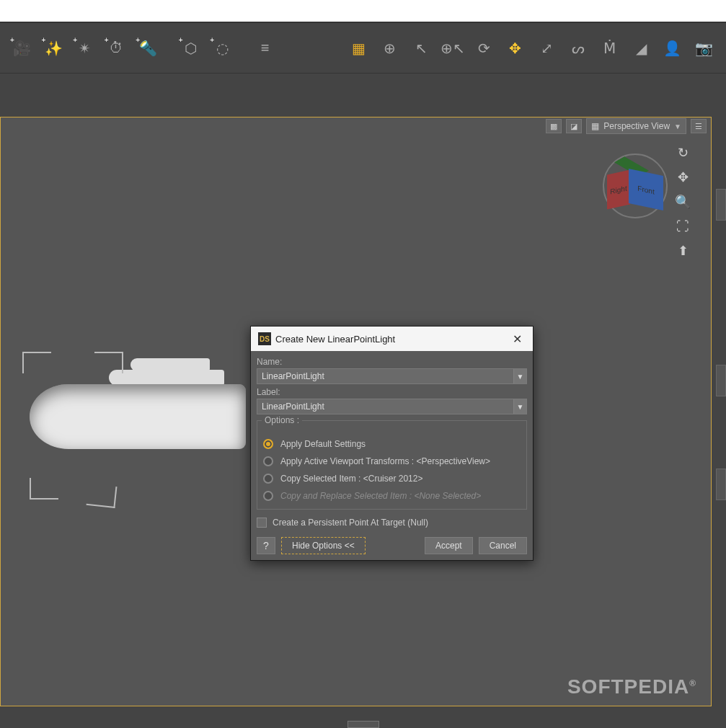  I want to click on view-cube: Right Front, so click(635, 186).